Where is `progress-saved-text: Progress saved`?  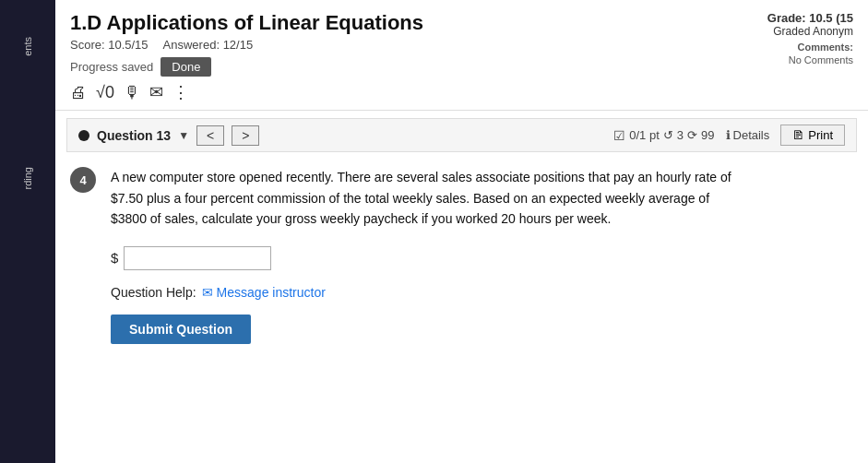 progress-saved-text: Progress saved is located at coordinates (112, 66).